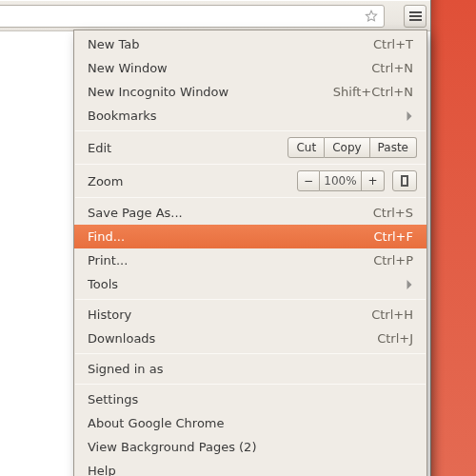 This screenshot has width=476, height=476. Describe the element at coordinates (250, 236) in the screenshot. I see `menu-item-find: Find... Ctrl+F` at that location.